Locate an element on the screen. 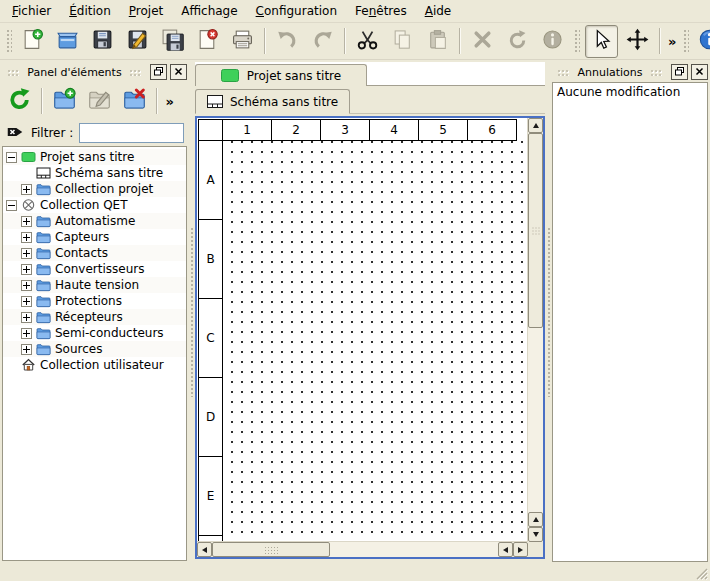  select-mode-button is located at coordinates (602, 42).